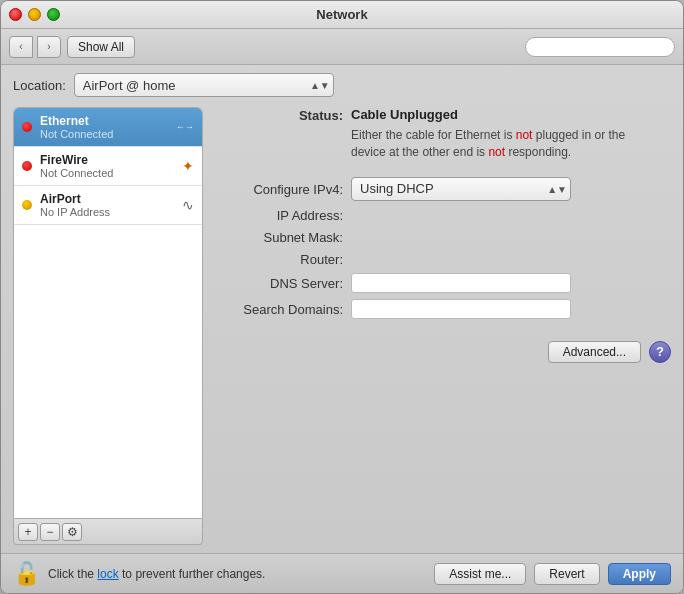 The image size is (684, 594). Describe the element at coordinates (442, 115) in the screenshot. I see `status-row: Status: Cable Unplugged` at that location.